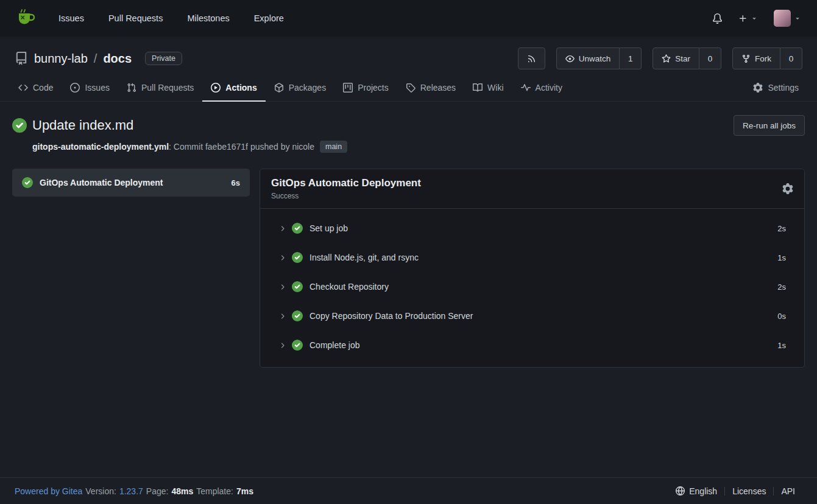 The width and height of the screenshot is (817, 504). What do you see at coordinates (787, 18) in the screenshot?
I see `user-menu-button` at bounding box center [787, 18].